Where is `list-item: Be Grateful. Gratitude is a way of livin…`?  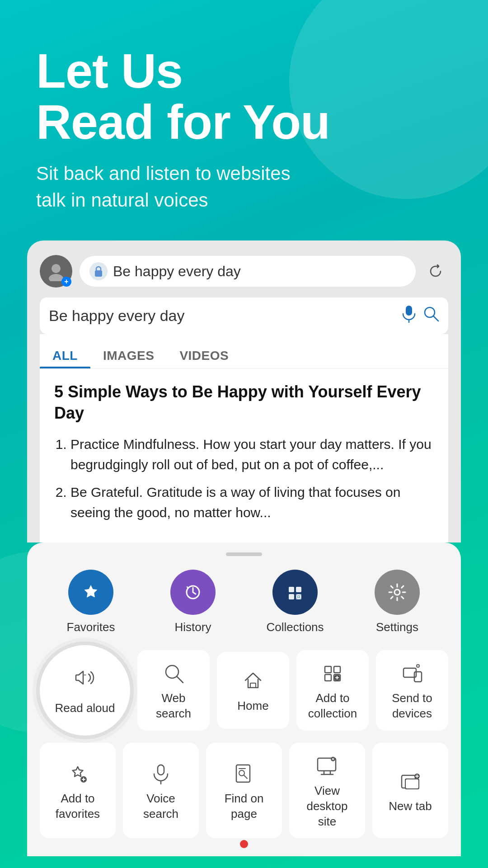
list-item: Be Grateful. Gratitude is a way of livin… is located at coordinates (252, 502).